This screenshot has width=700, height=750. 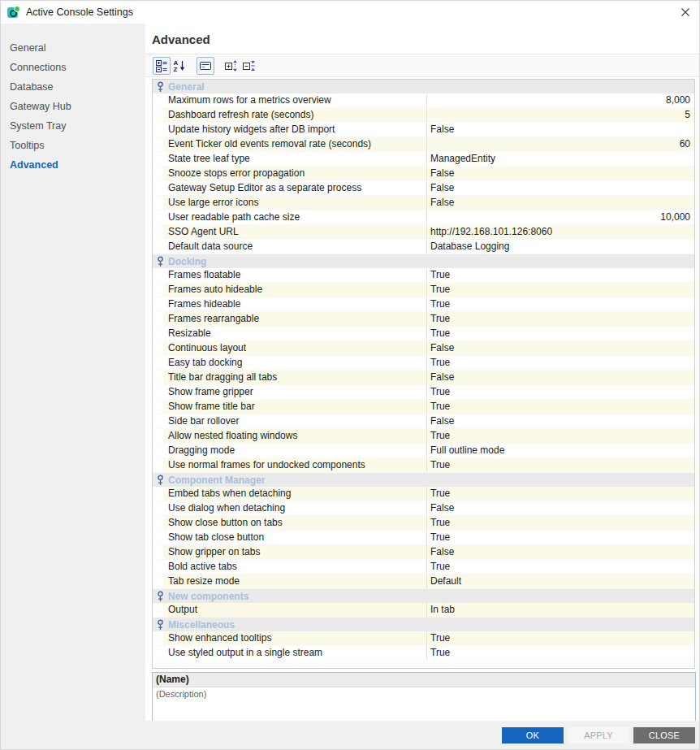 What do you see at coordinates (424, 232) in the screenshot?
I see `property-row-sso-agent-url: SSO Agent URLhttp://192.168.101.126:8060` at bounding box center [424, 232].